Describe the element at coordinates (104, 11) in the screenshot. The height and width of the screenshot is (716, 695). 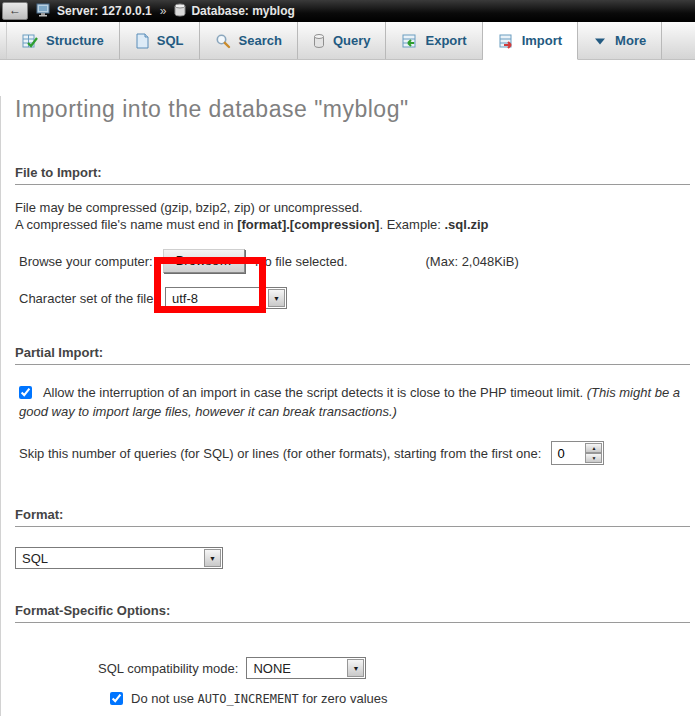
I see `breadcrumb-server: Server: 127.0.0.1` at that location.